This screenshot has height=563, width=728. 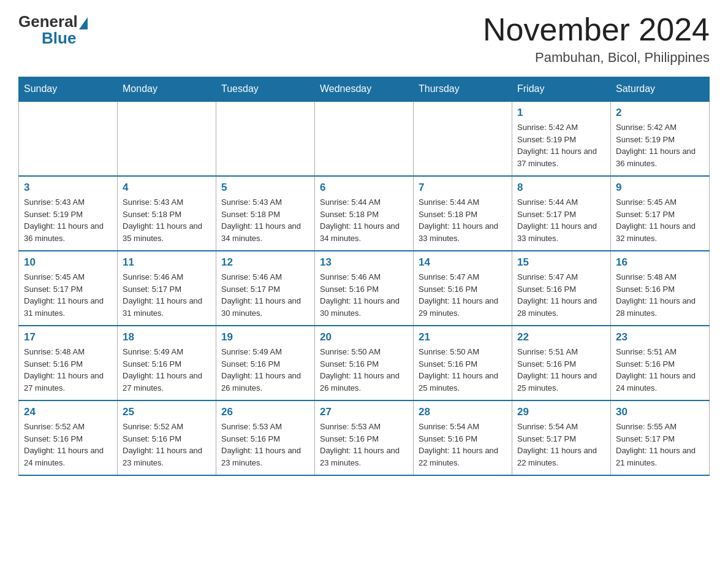 I want to click on calendar-week-row: 24Sunrise: 5:52 AM Sunset: 5:16 PM Dayli…, so click(x=364, y=438).